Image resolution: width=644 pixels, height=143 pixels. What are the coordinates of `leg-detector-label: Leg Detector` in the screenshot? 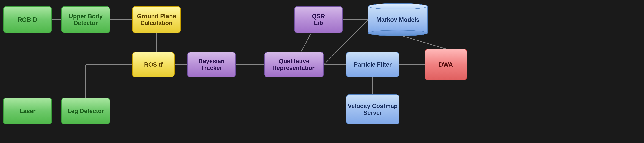 It's located at (86, 111).